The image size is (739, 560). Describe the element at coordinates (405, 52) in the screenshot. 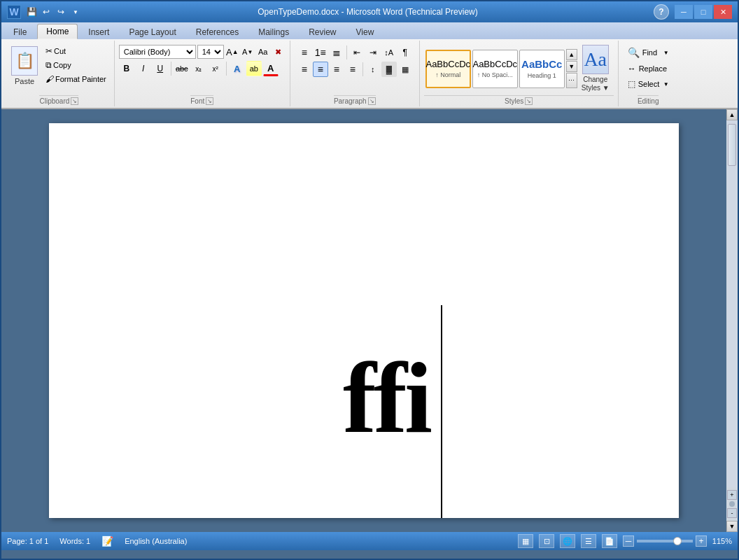

I see `show-hide-btn: ¶` at that location.